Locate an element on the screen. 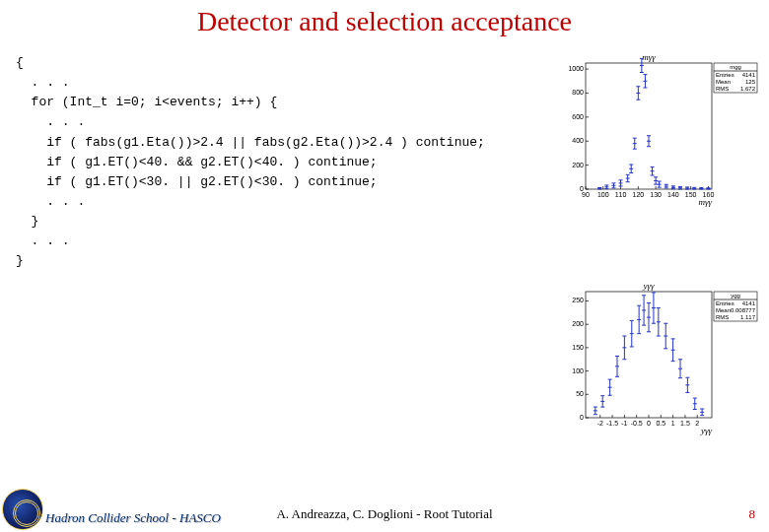  svg-text: -0.5 is located at coordinates (637, 424).